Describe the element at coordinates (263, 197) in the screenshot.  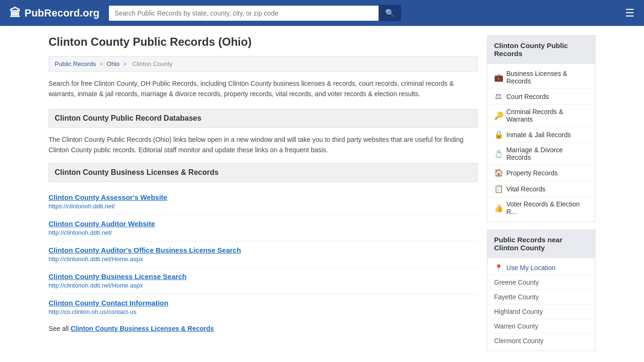
I see `record-title-1: Clinton County Assessor's Website` at that location.